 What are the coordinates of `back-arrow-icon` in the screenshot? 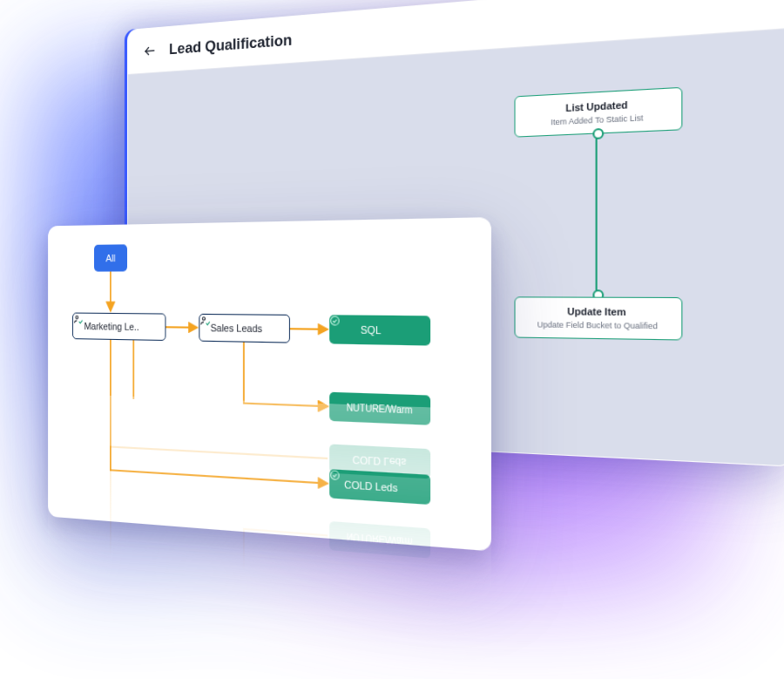 It's located at (150, 51).